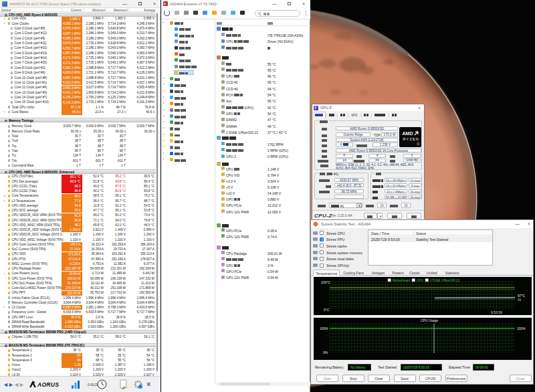  Describe the element at coordinates (326, 353) in the screenshot. I see `svg-text: 0%` at that location.